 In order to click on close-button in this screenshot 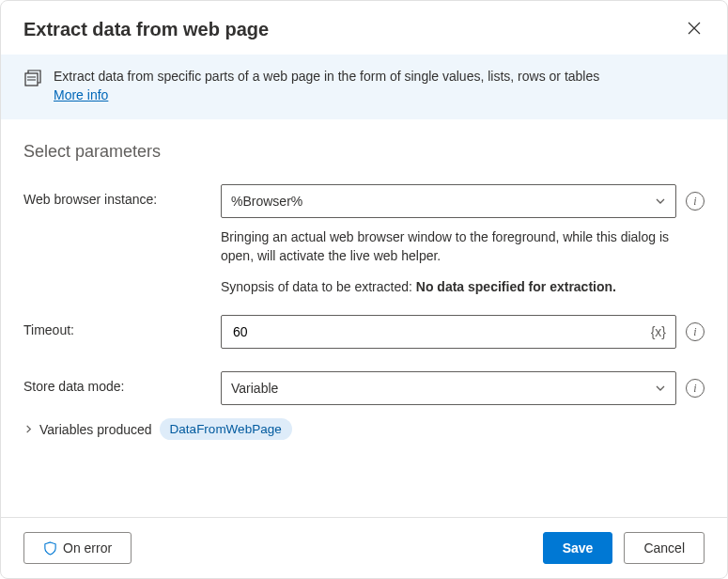, I will do `click(694, 30)`.